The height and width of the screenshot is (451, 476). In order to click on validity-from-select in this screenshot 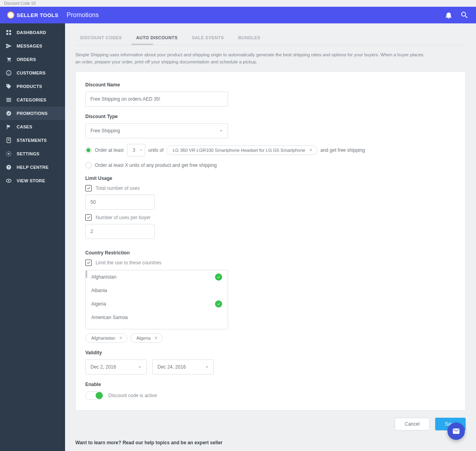, I will do `click(116, 367)`.